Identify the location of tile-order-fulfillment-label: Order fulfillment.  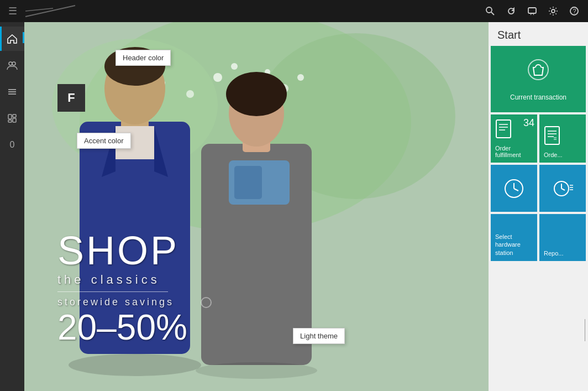
(514, 152).